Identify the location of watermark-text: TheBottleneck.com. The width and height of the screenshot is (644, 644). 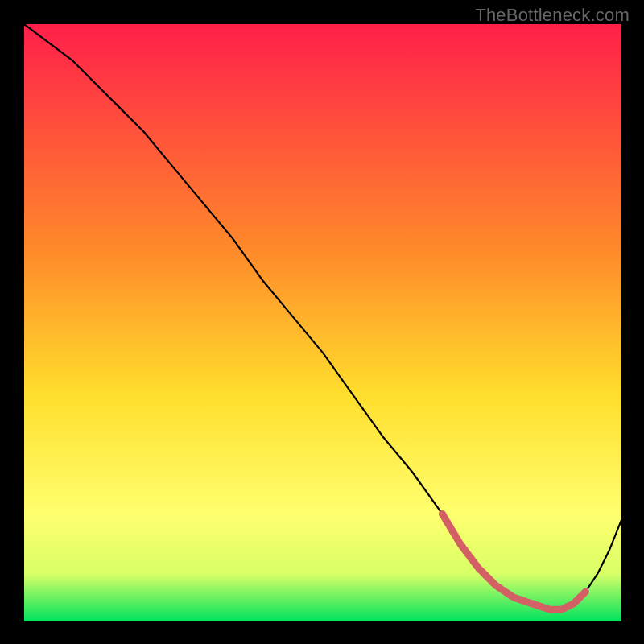
(552, 15).